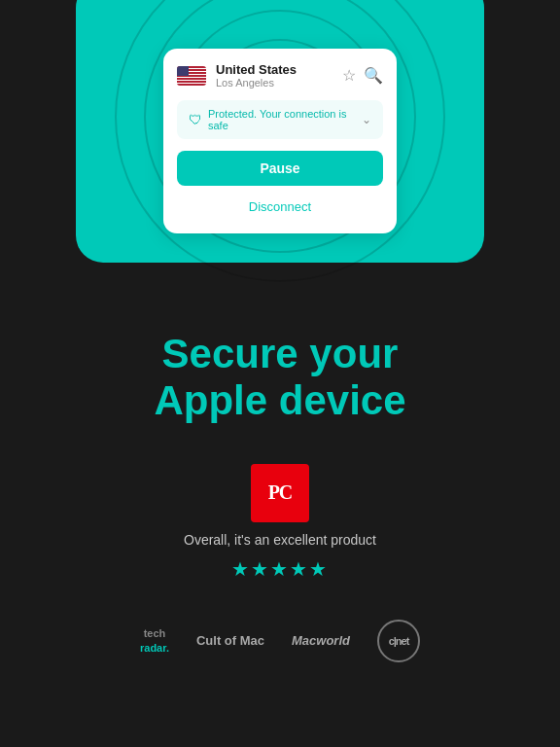 The image size is (560, 747). I want to click on techradar-logo: tech radar., so click(155, 640).